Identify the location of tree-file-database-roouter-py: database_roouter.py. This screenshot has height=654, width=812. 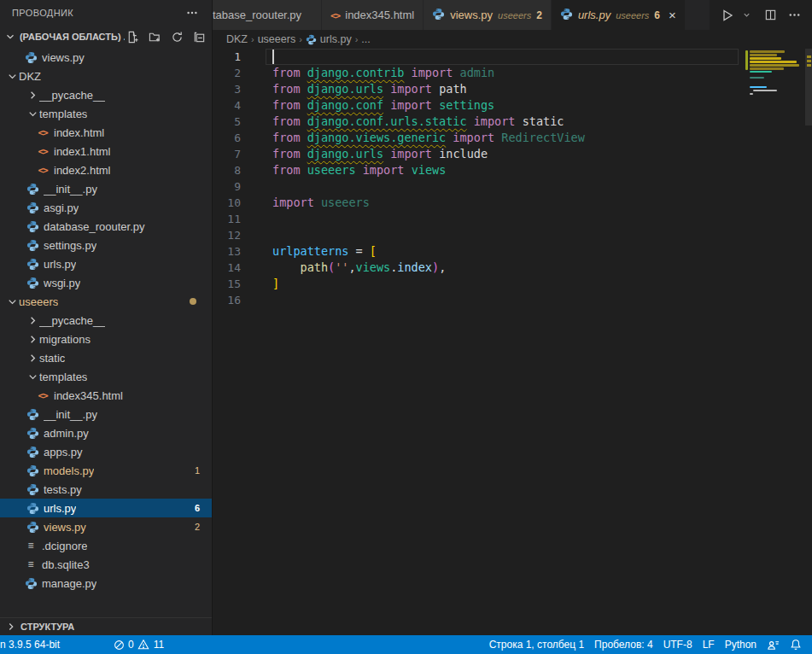
(106, 226).